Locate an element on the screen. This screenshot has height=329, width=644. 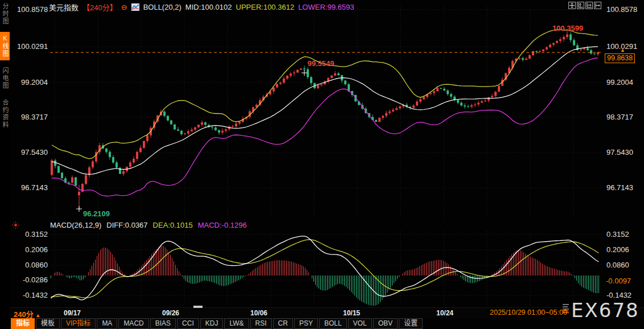
watermark: EX678 is located at coordinates (601, 310).